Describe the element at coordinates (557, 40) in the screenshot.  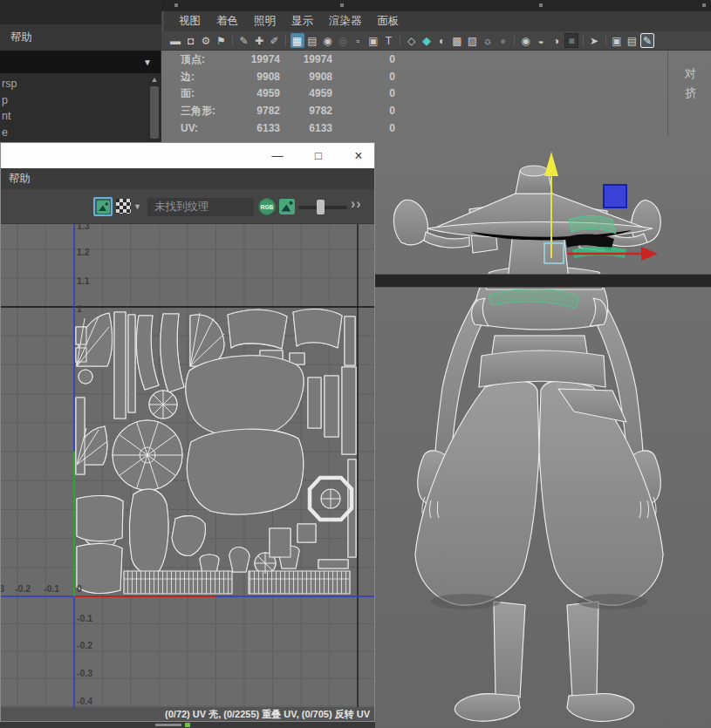
I see `exposure-icon: ◑` at that location.